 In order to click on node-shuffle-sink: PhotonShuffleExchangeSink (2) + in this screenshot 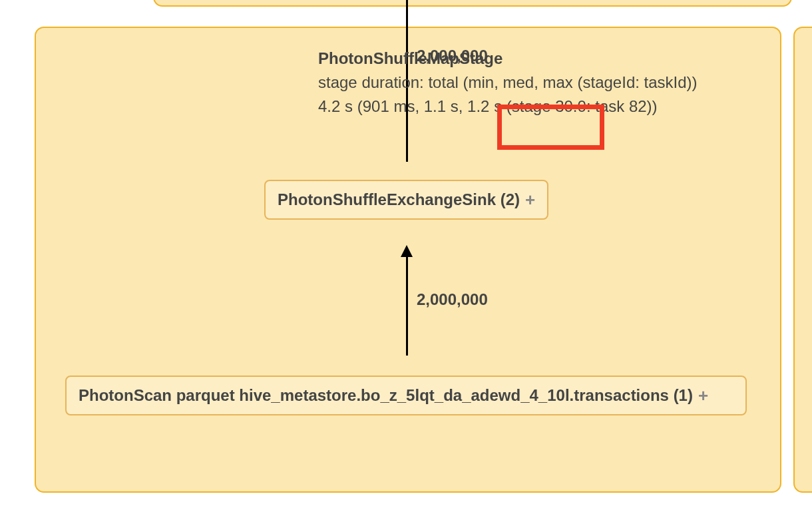, I will do `click(406, 200)`.